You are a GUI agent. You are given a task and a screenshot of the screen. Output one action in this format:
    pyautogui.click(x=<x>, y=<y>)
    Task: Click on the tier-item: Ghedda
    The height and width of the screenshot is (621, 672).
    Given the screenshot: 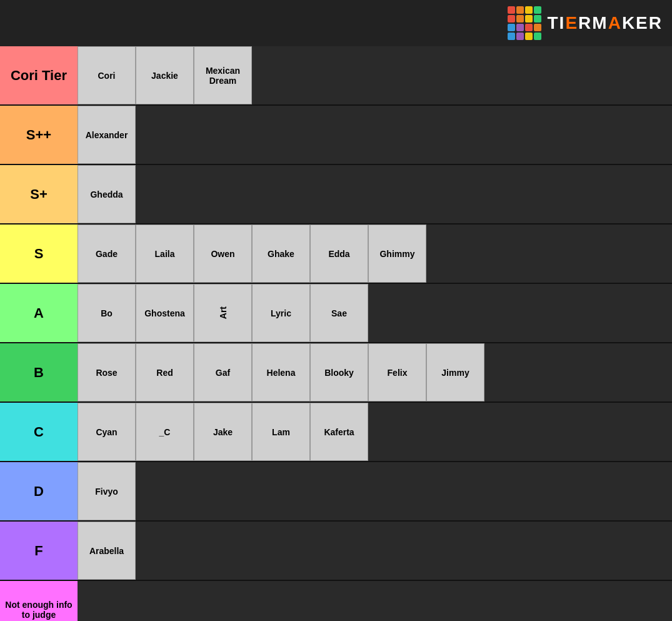 What is the action you would take?
    pyautogui.click(x=106, y=194)
    